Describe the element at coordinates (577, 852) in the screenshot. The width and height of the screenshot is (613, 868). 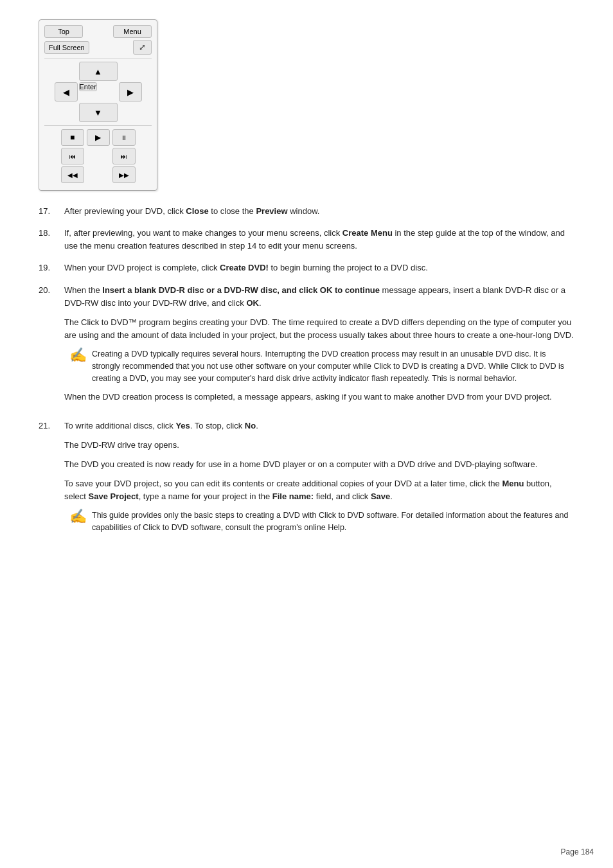
I see `page-number: Page 184` at that location.